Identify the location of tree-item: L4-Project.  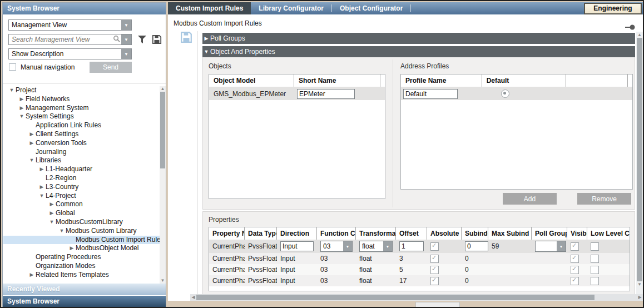
(82, 196).